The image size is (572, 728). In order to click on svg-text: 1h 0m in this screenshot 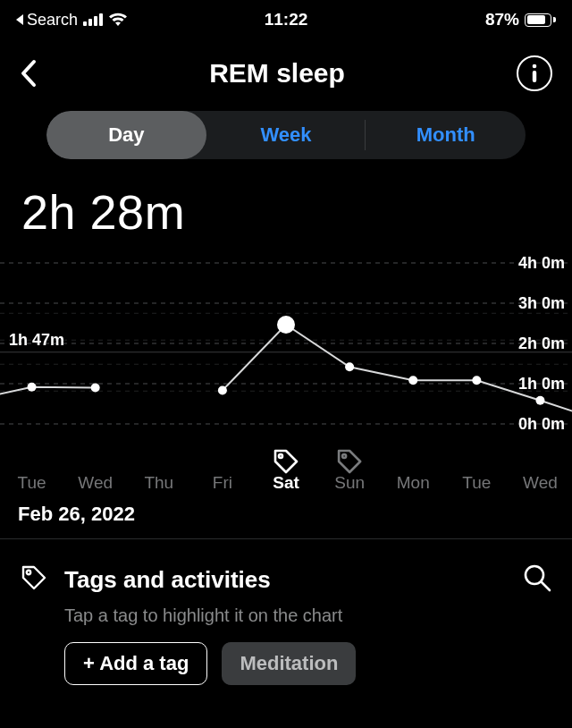, I will do `click(542, 384)`.